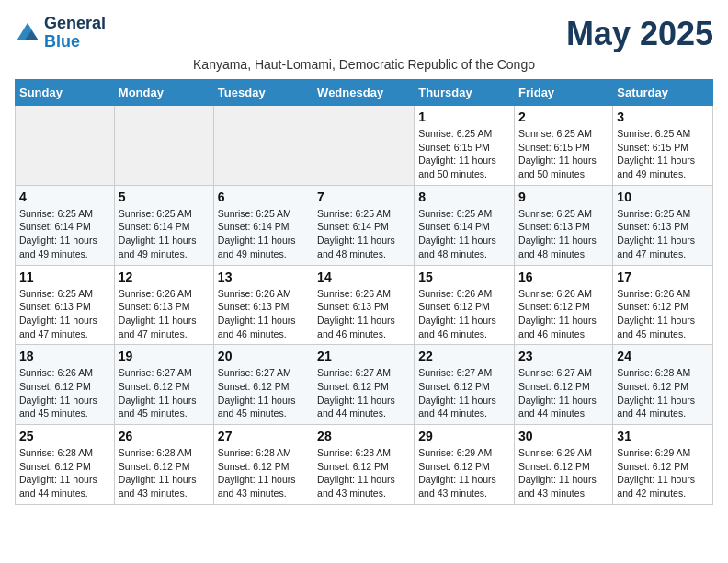 Image resolution: width=728 pixels, height=563 pixels. What do you see at coordinates (364, 224) in the screenshot?
I see `day-cell: 7Sunrise: 6:25 AM Sunset: 6:14 PM Daylig…` at bounding box center [364, 224].